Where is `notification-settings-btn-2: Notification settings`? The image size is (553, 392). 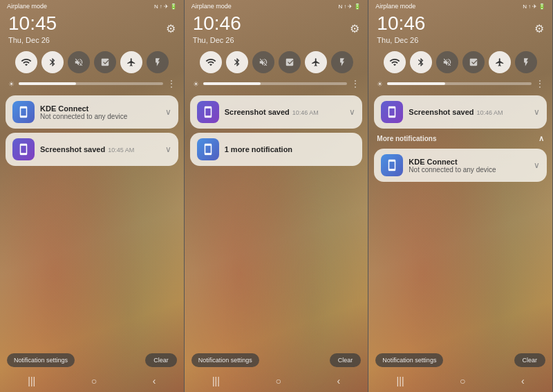
notification-settings-btn-2: Notification settings is located at coordinates (225, 360).